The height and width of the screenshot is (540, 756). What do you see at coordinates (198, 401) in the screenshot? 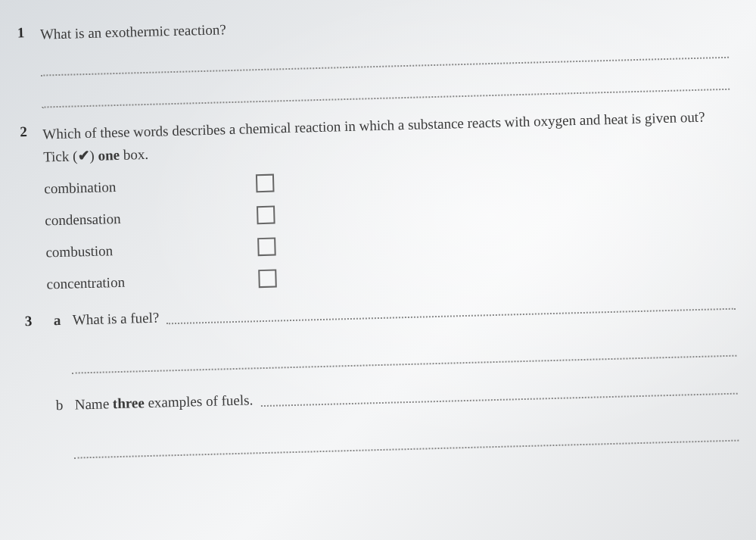
I see `q3b-text-part2: examples of fuels.` at bounding box center [198, 401].